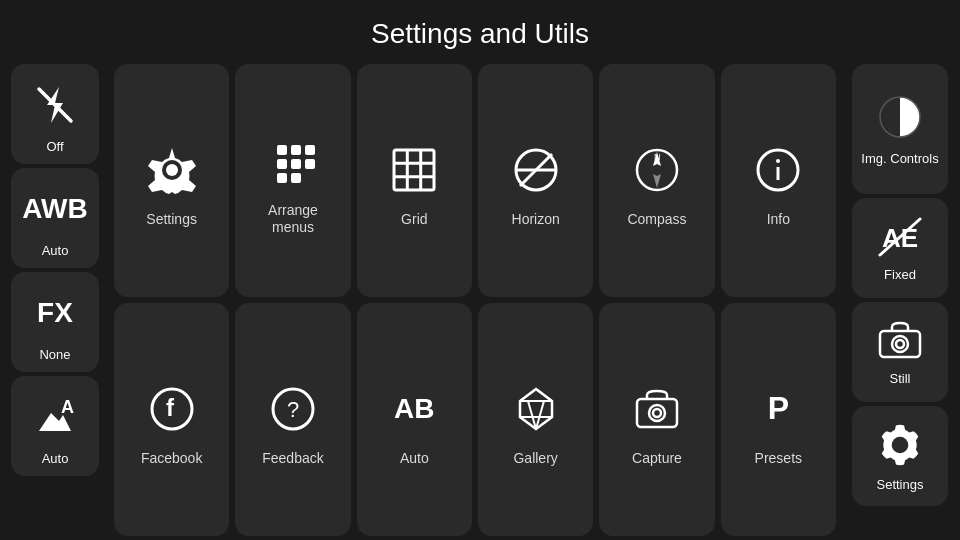 The image size is (960, 540). Describe the element at coordinates (292, 420) in the screenshot. I see `grid-item-feedback: ? Feedback` at that location.